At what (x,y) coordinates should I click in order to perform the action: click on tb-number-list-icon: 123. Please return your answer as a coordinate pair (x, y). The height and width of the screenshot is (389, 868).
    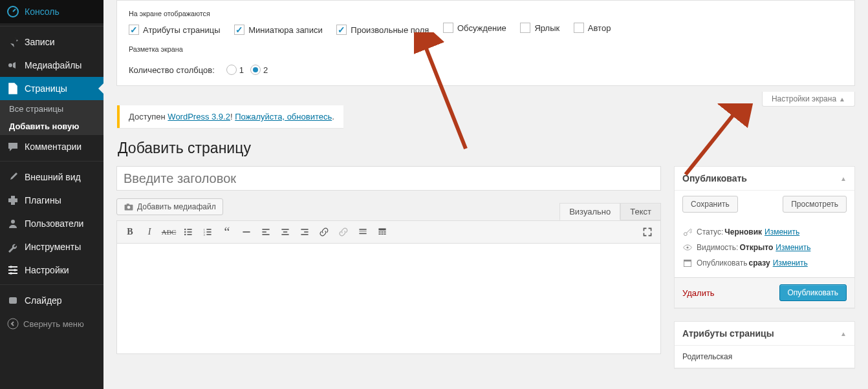
    Looking at the image, I should click on (208, 232).